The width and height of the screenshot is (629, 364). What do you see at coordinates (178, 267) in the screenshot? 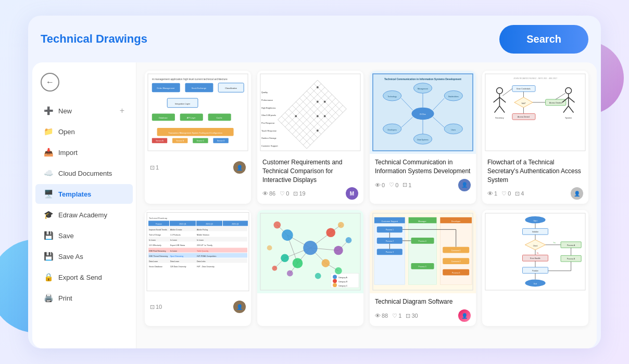
I see `svg-text: 526 Data University` at bounding box center [178, 267].